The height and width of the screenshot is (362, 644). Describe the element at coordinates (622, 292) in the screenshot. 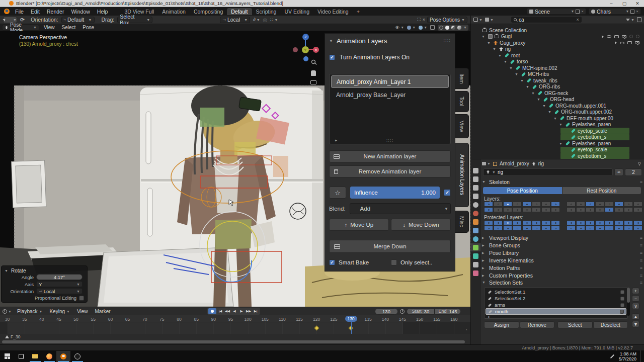

I see `set-checkbox` at that location.